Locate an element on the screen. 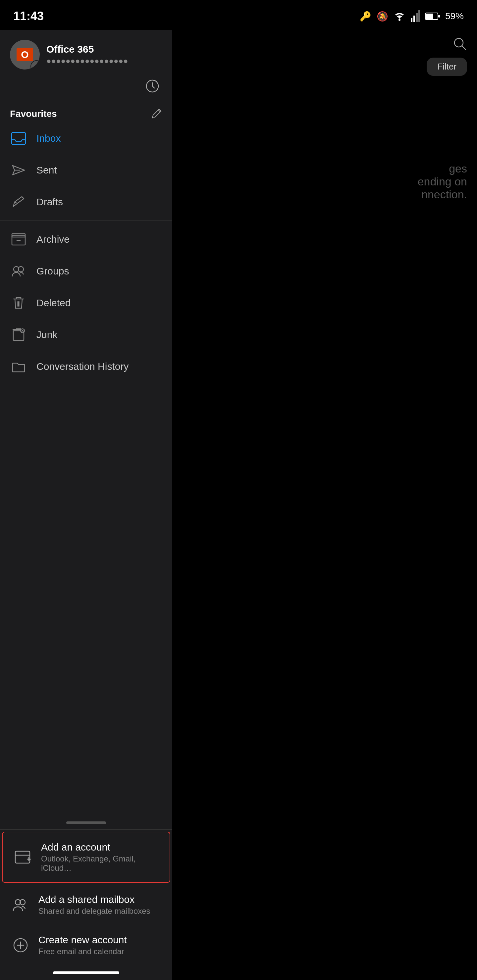  add-shared-mailbox-button: Add a shared mailbox Shared and delegate… is located at coordinates (86, 905).